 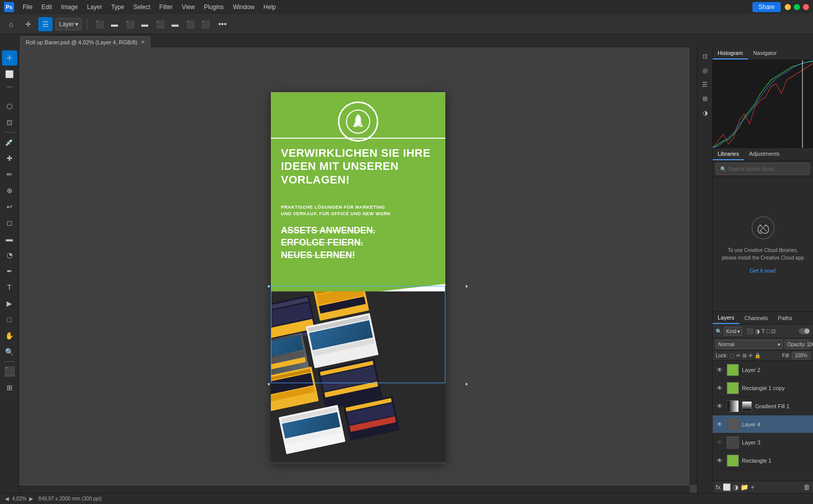 What do you see at coordinates (730, 53) in the screenshot?
I see `tab-histogram: Histogram` at bounding box center [730, 53].